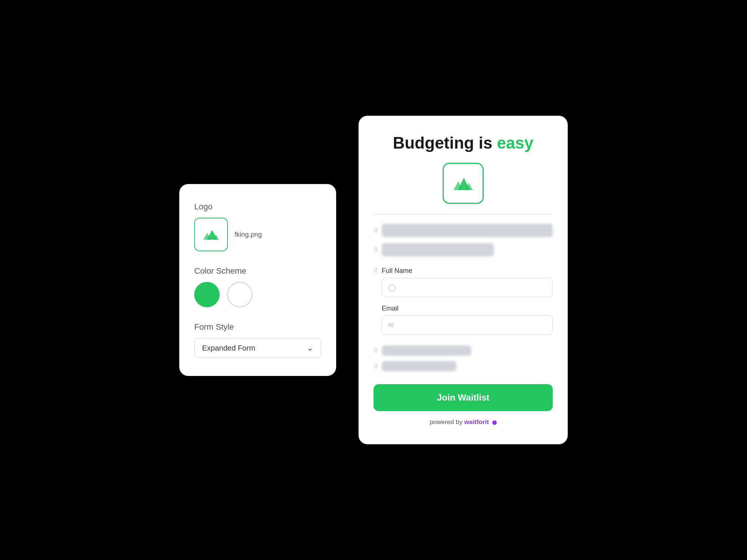 Image resolution: width=747 pixels, height=560 pixels. What do you see at coordinates (310, 348) in the screenshot?
I see `chevron-down-icon: ⌄` at bounding box center [310, 348].